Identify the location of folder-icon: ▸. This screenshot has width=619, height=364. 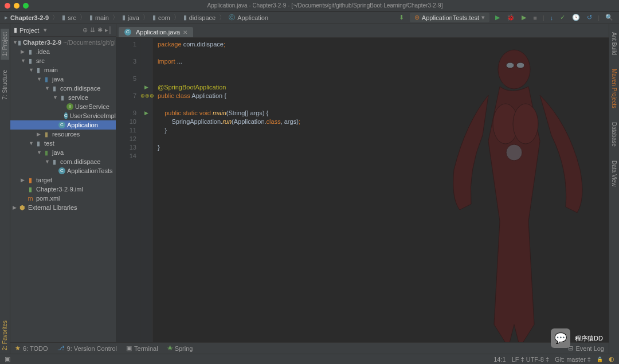
(6, 17).